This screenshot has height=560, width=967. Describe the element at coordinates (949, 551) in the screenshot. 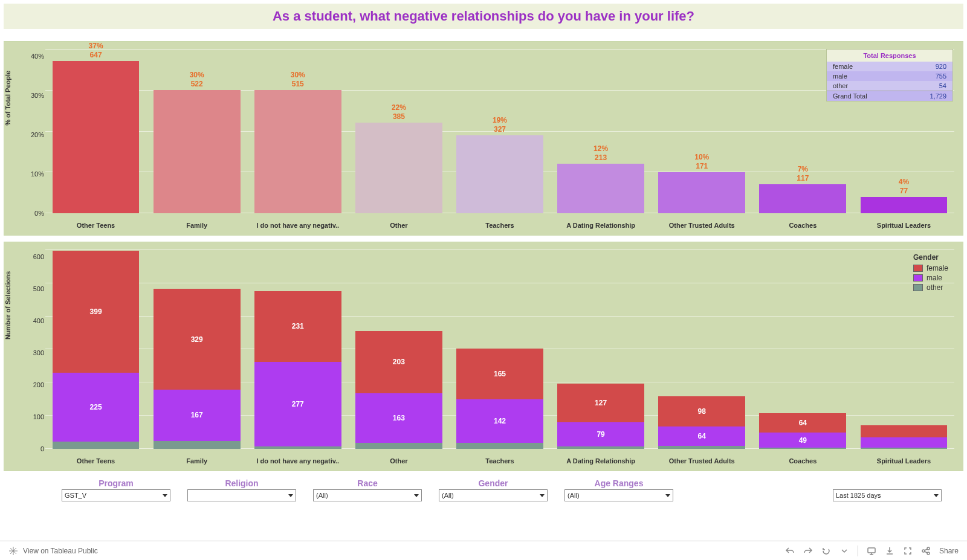

I see `share-label: Share` at that location.